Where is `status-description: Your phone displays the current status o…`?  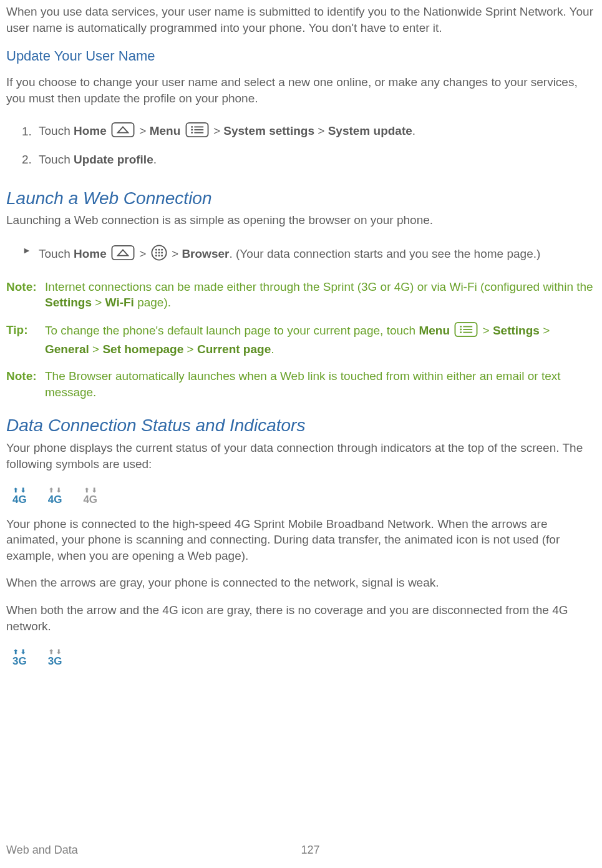 status-description: Your phone displays the current status o… is located at coordinates (301, 456).